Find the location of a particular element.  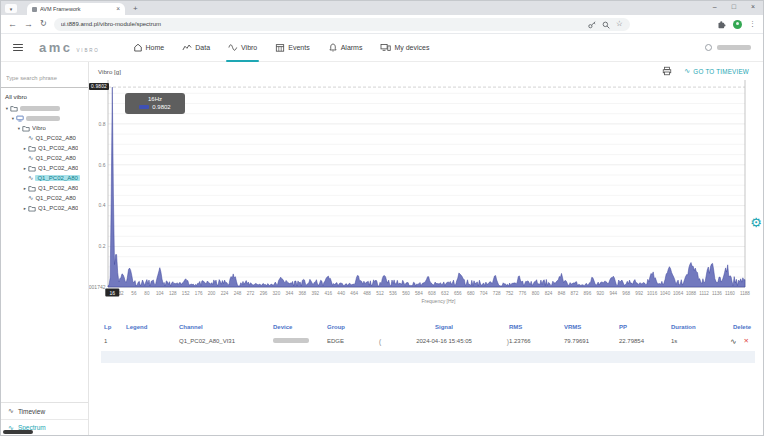

nav-item-home: Home is located at coordinates (149, 48).